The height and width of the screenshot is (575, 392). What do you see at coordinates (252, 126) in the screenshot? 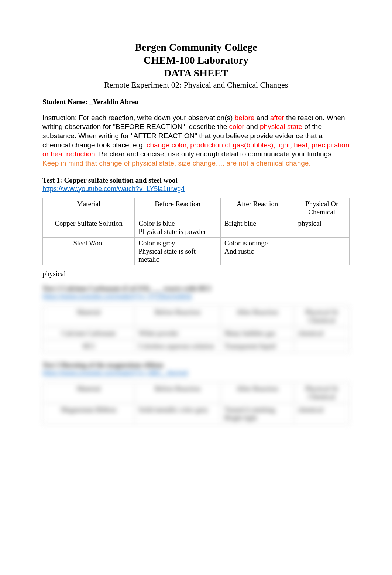
I see `instr-text-4: and` at bounding box center [252, 126].